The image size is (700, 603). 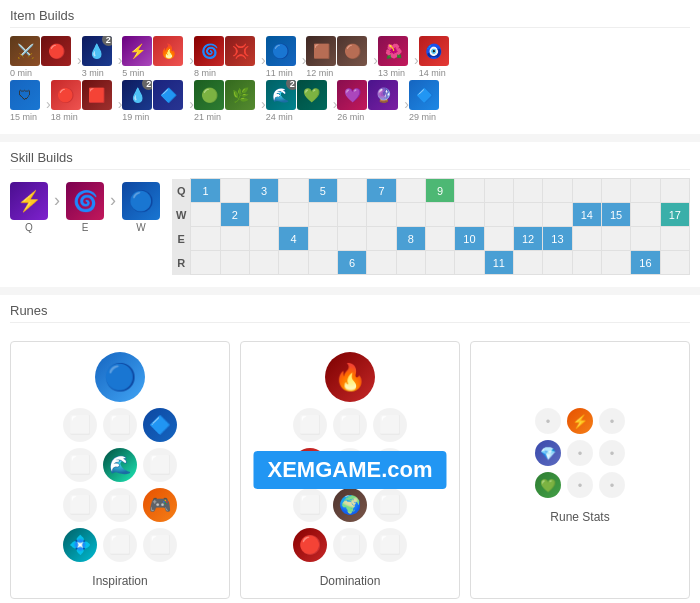 I want to click on skill-builds-title: Skill Builds, so click(x=350, y=160).